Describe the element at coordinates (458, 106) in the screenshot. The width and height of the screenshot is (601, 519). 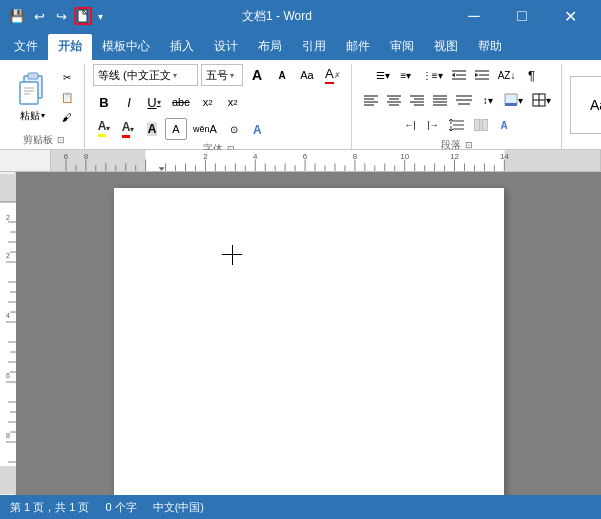
I see `paragraph-group: ☰▾ ≡▾ ⋮≡▾` at that location.